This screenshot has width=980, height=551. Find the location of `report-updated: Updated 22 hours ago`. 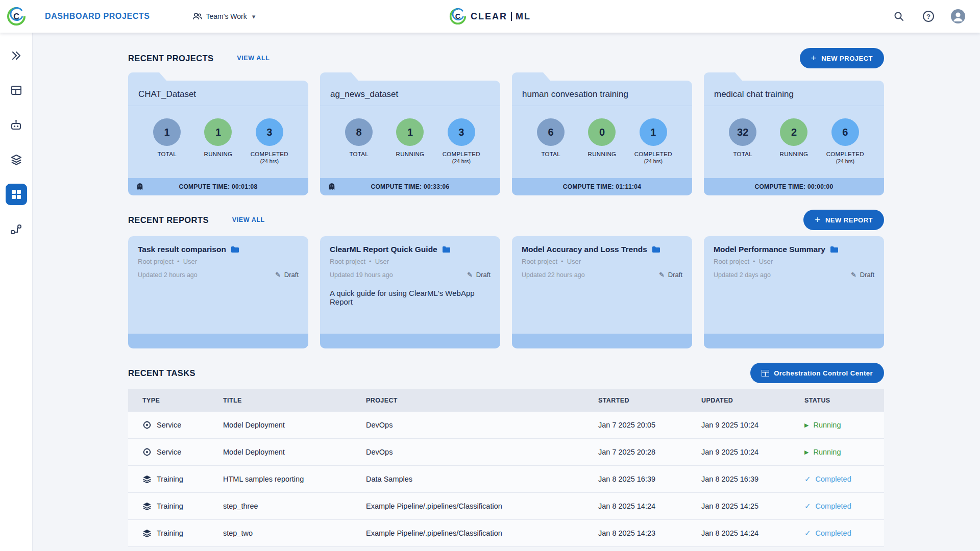

report-updated: Updated 22 hours ago is located at coordinates (553, 275).